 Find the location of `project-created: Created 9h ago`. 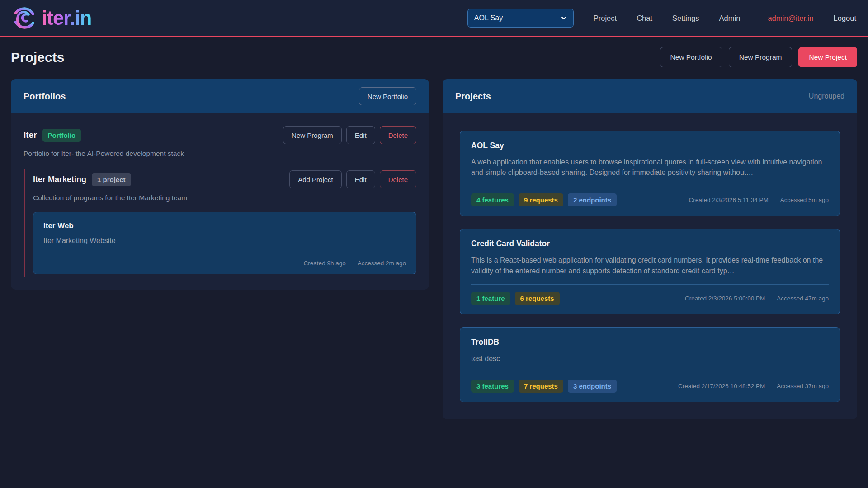

project-created: Created 9h ago is located at coordinates (325, 263).